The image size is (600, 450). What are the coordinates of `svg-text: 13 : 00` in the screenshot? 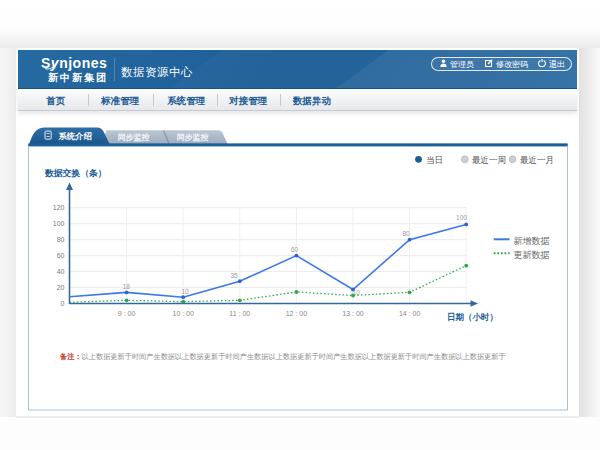 It's located at (353, 314).